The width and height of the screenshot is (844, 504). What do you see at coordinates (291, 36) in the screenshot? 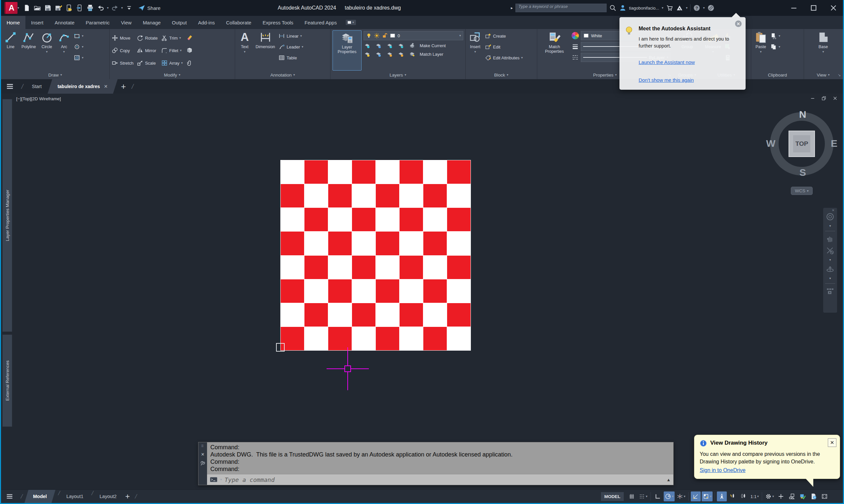
I see `linear-button: Linear▾` at bounding box center [291, 36].